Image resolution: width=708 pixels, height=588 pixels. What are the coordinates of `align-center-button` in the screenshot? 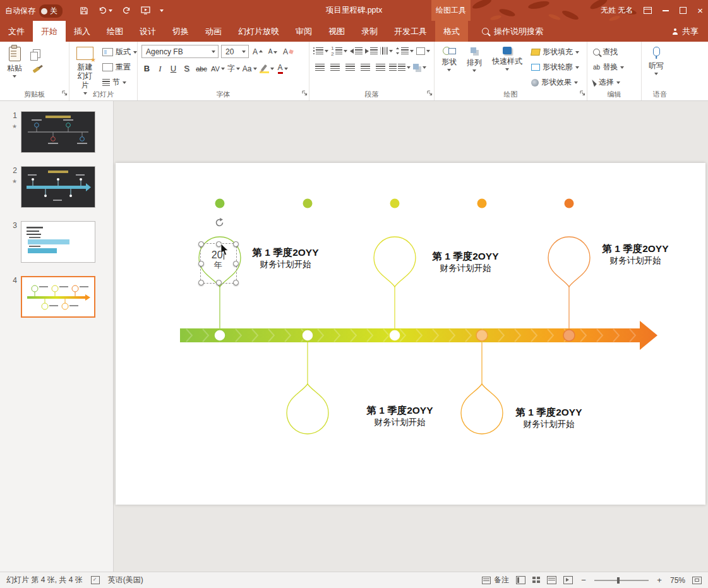 It's located at (335, 67).